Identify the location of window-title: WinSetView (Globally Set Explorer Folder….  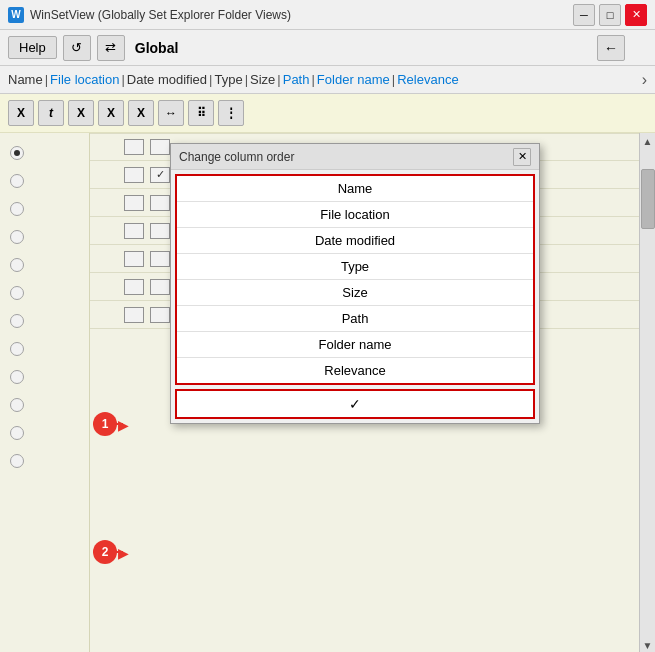
(298, 15).